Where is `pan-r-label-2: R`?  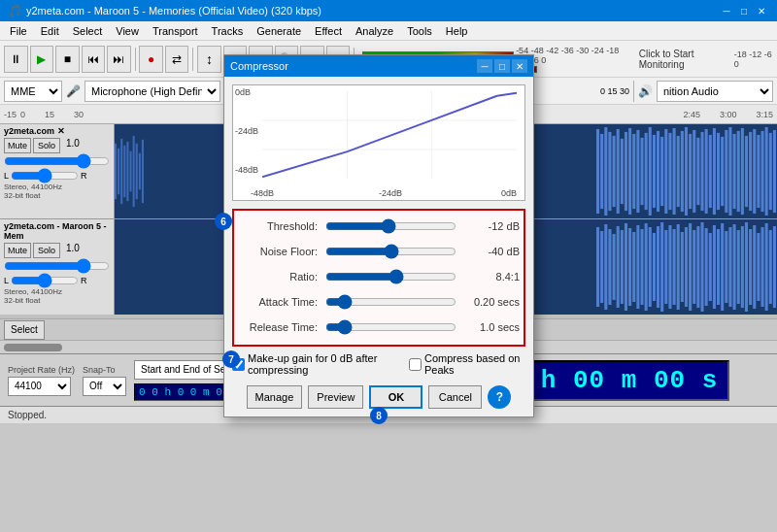 pan-r-label-2: R is located at coordinates (84, 281).